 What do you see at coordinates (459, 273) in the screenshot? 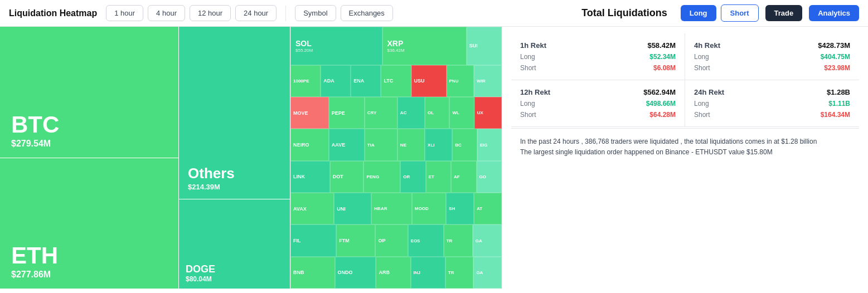
I see `tr2-cell: TR` at bounding box center [459, 273].